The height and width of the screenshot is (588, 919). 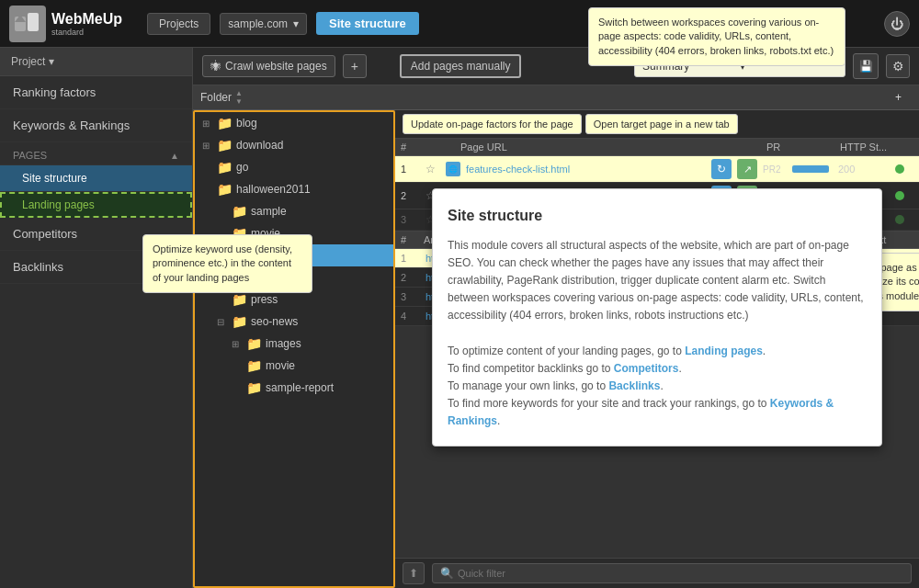 I want to click on modal-competitors-link: Competitors, so click(x=647, y=368).